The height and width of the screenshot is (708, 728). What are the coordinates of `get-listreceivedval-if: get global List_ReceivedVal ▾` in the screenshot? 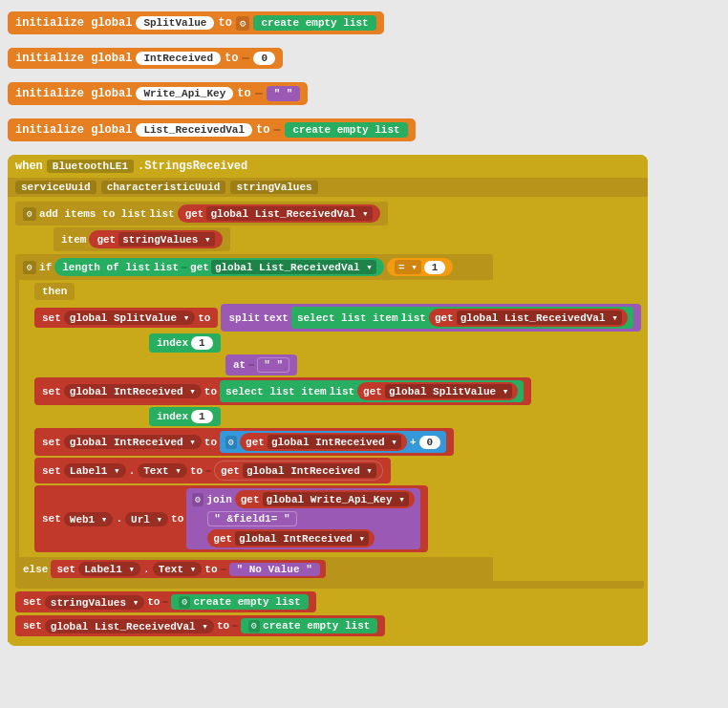 It's located at (283, 268).